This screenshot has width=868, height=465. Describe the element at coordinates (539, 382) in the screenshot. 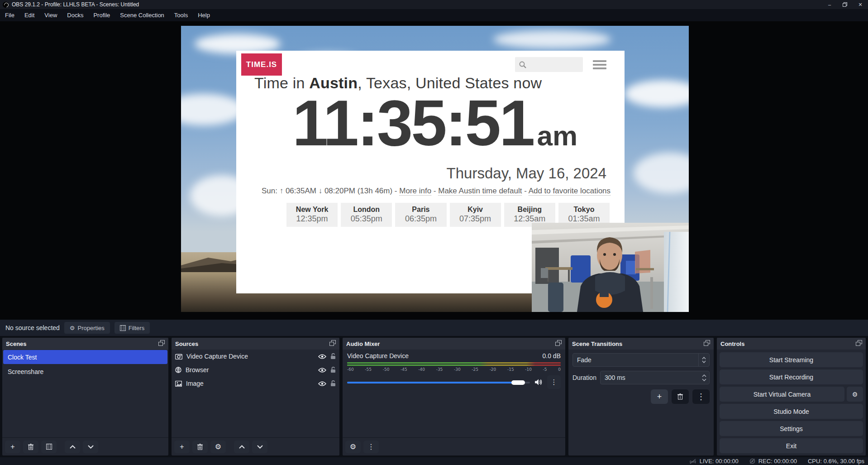

I see `speaker-icon` at that location.